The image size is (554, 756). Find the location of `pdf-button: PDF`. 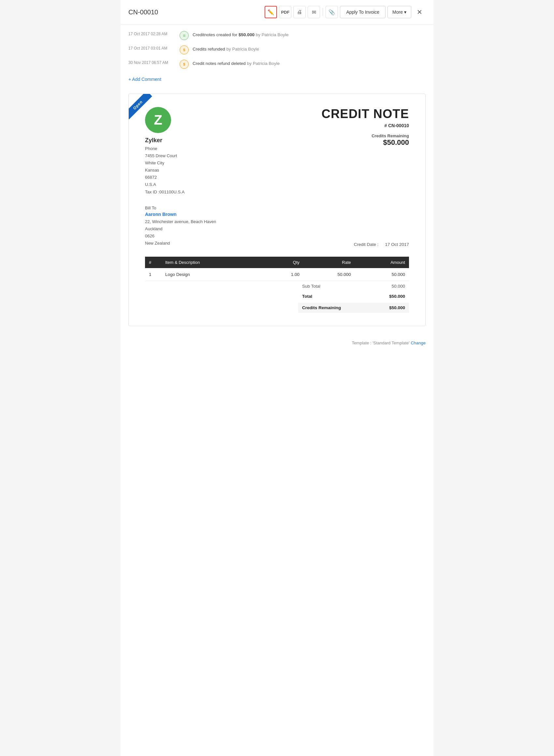

pdf-button: PDF is located at coordinates (285, 12).